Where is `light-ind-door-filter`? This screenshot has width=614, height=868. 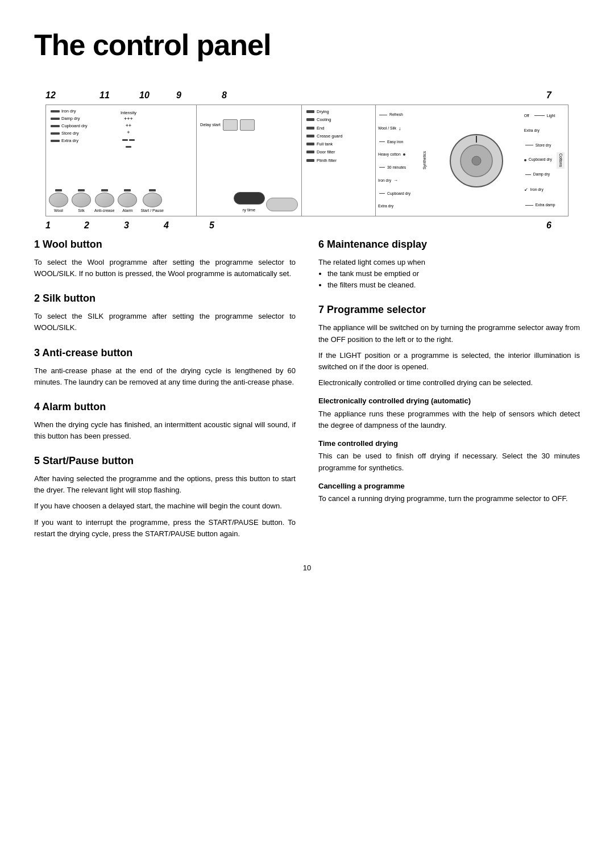
light-ind-door-filter is located at coordinates (310, 152).